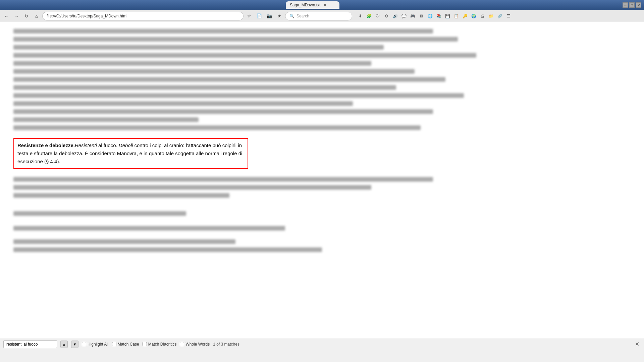 The height and width of the screenshot is (362, 644). Describe the element at coordinates (131, 154) in the screenshot. I see `content-paragraph: Resistenze e debolezze.Resistenti al fuo…` at that location.